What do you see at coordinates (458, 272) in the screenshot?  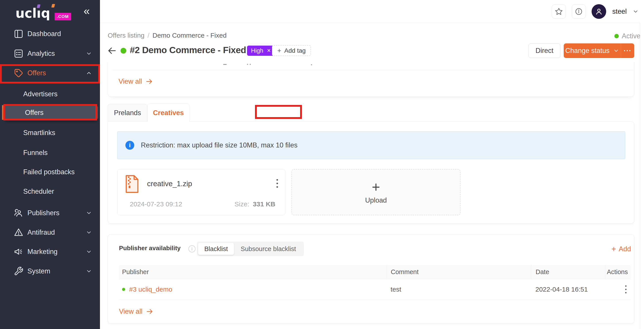 I see `column-header-comment: Comment` at bounding box center [458, 272].